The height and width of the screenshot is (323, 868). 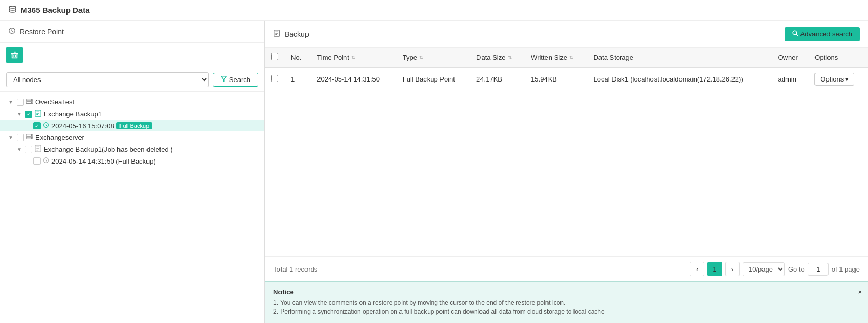 What do you see at coordinates (498, 58) in the screenshot?
I see `th-data-size: Data Size ⇅` at bounding box center [498, 58].